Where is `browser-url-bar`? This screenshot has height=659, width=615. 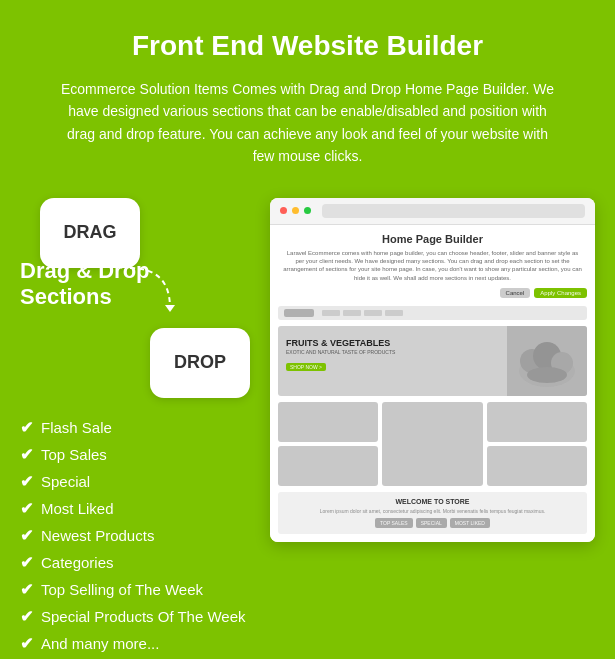 browser-url-bar is located at coordinates (454, 211).